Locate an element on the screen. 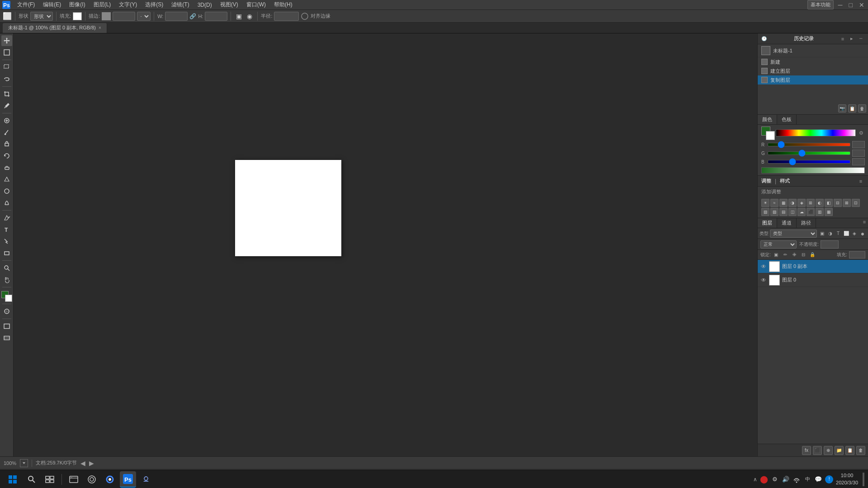 The width and height of the screenshot is (868, 488). layer-delete-btn: 🗑 is located at coordinates (861, 450).